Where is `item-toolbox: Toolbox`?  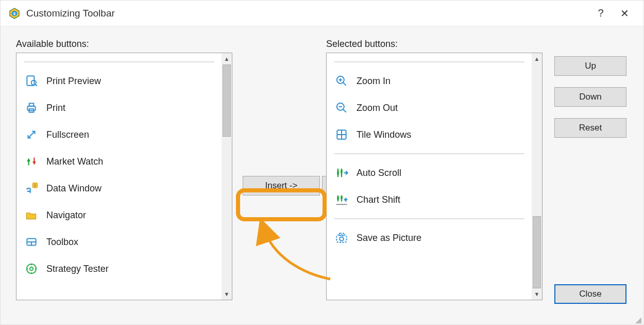 item-toolbox: Toolbox is located at coordinates (119, 242).